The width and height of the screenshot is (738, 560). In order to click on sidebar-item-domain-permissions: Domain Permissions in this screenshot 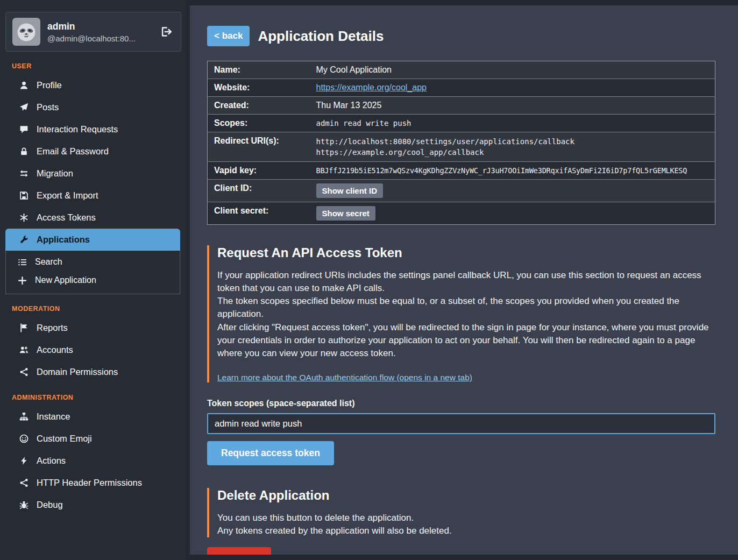, I will do `click(93, 372)`.